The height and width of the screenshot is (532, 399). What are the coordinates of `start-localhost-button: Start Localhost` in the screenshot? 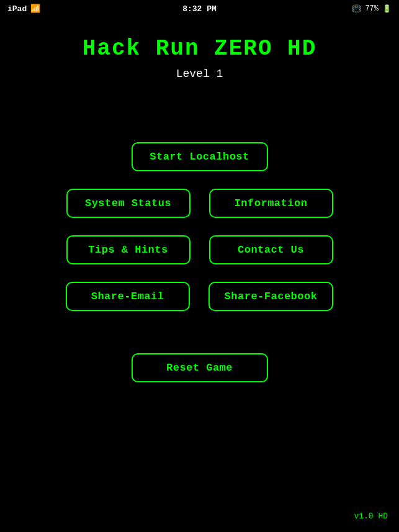 It's located at (200, 156).